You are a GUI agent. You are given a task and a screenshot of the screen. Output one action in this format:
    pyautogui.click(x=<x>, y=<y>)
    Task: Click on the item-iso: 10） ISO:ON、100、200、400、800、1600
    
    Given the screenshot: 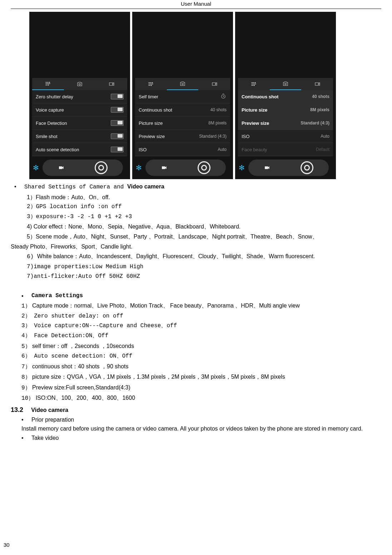 What is the action you would take?
    pyautogui.click(x=202, y=398)
    